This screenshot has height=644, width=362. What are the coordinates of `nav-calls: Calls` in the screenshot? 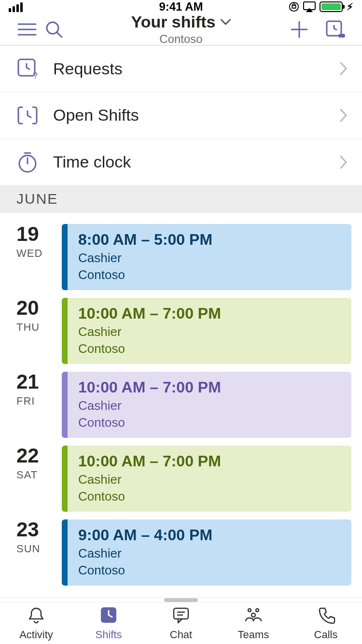 It's located at (326, 623).